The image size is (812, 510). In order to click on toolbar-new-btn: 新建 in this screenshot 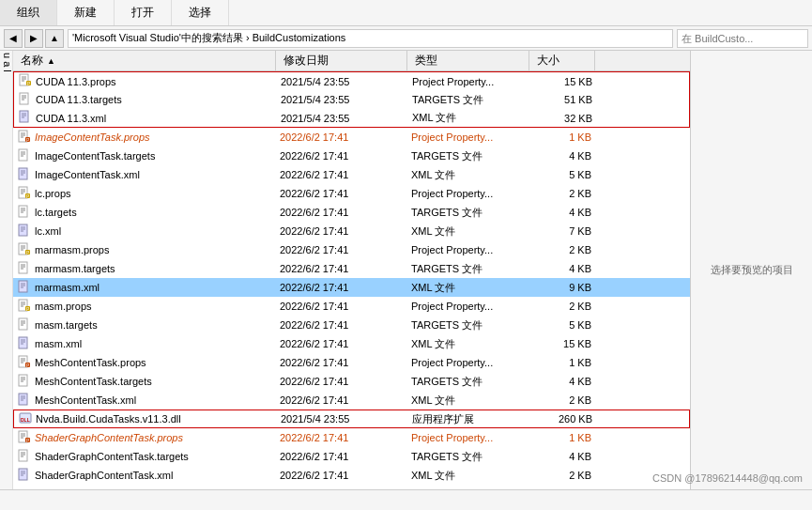, I will do `click(86, 13)`.